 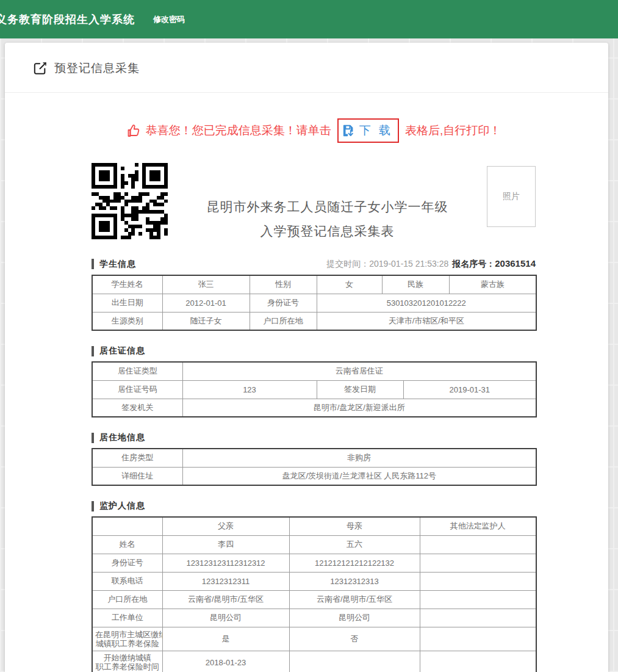 I want to click on notice-prefix: 恭喜您！您已完成信息采集！请单击, so click(x=239, y=131).